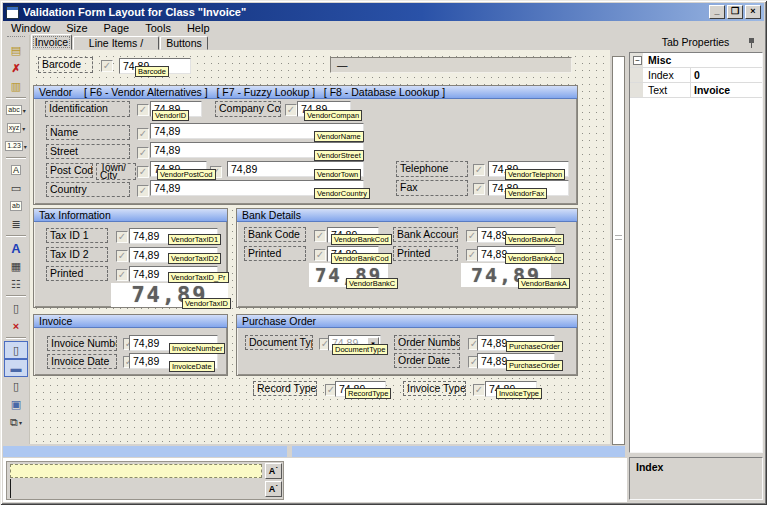 This screenshot has width=767, height=505. Describe the element at coordinates (198, 28) in the screenshot. I see `menu-item-help: Help` at that location.